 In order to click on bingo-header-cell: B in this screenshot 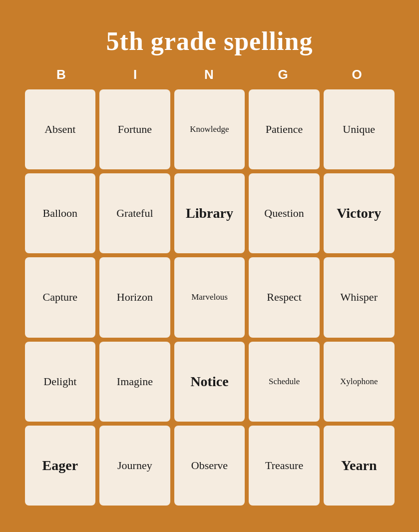, I will do `click(62, 75)`.